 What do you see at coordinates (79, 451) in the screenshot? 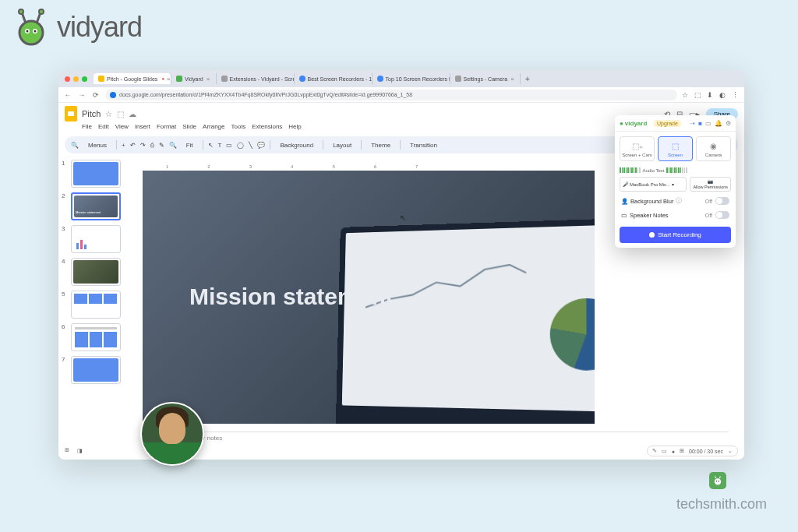
I see `explore-icon: ◨` at bounding box center [79, 451].